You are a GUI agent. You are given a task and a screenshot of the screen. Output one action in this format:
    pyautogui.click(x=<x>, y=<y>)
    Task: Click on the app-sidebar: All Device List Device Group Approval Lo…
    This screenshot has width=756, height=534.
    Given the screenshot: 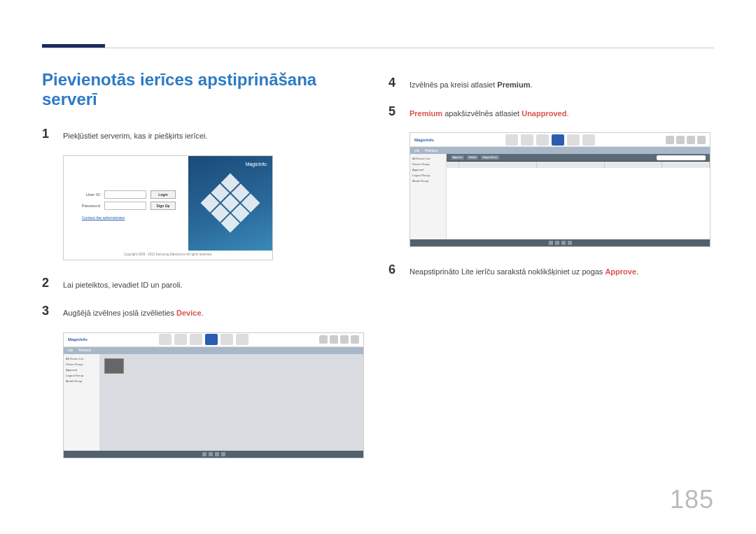 What is the action you would take?
    pyautogui.click(x=82, y=402)
    